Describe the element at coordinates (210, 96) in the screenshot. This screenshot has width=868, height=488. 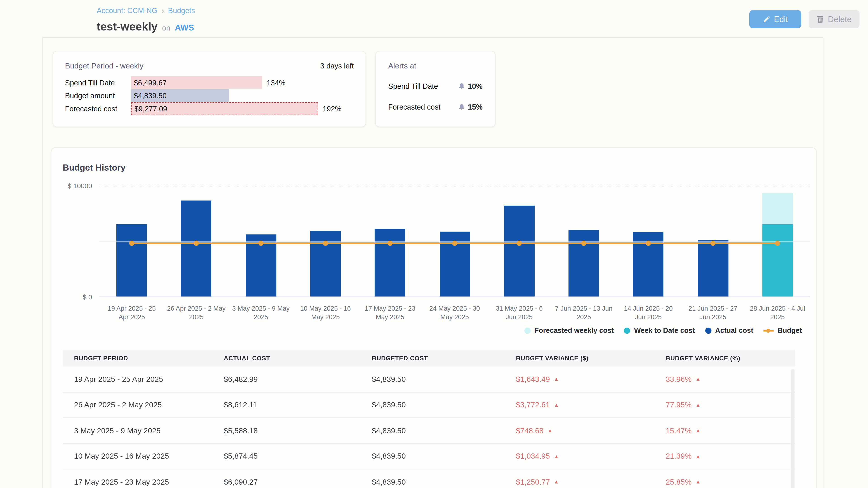
I see `budget-period-rows: Spend Till Date$6,499.67134%Budget amoun…` at that location.